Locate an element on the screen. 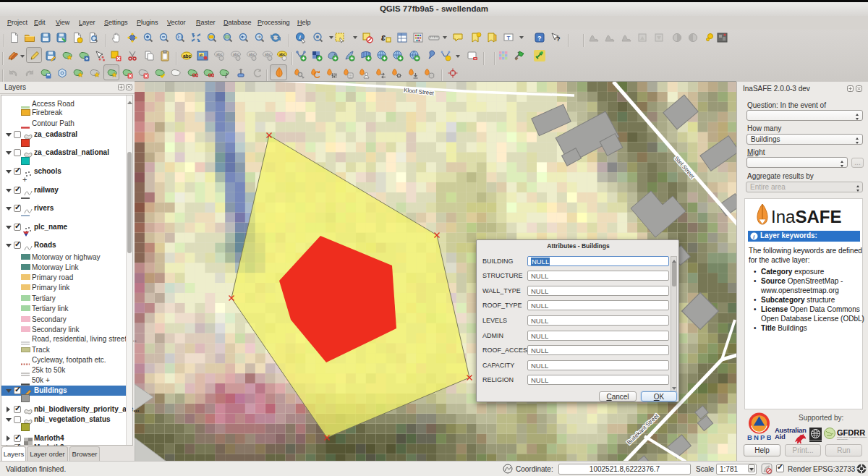 This screenshot has width=868, height=476. svg-text: 1:1 is located at coordinates (179, 37).